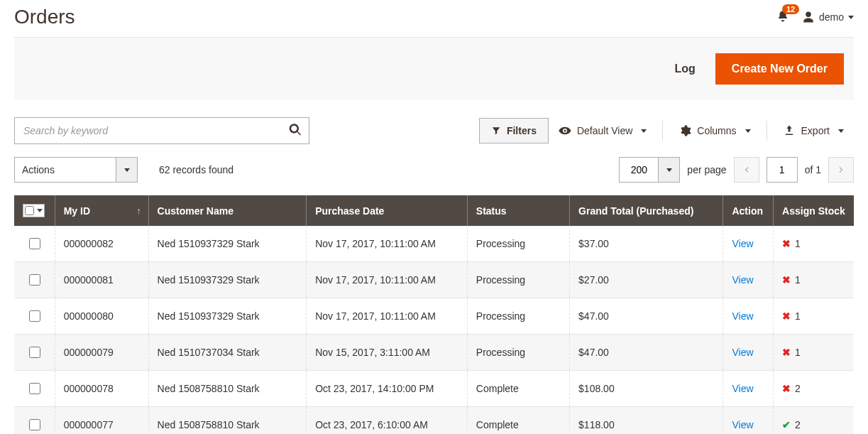  I want to click on export-dropdown: Export, so click(813, 131).